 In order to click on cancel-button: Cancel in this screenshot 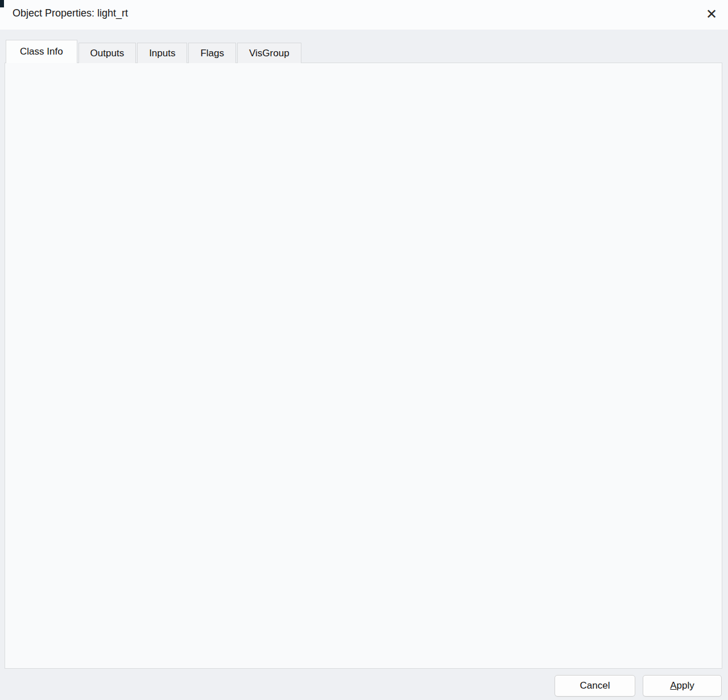, I will do `click(595, 686)`.